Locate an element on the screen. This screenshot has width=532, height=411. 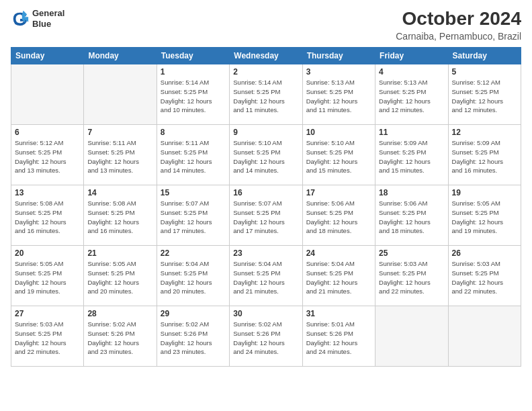
day-cell-0-6: 5Sunrise: 5:12 AM Sunset: 5:25 PM Daylig… is located at coordinates (484, 95).